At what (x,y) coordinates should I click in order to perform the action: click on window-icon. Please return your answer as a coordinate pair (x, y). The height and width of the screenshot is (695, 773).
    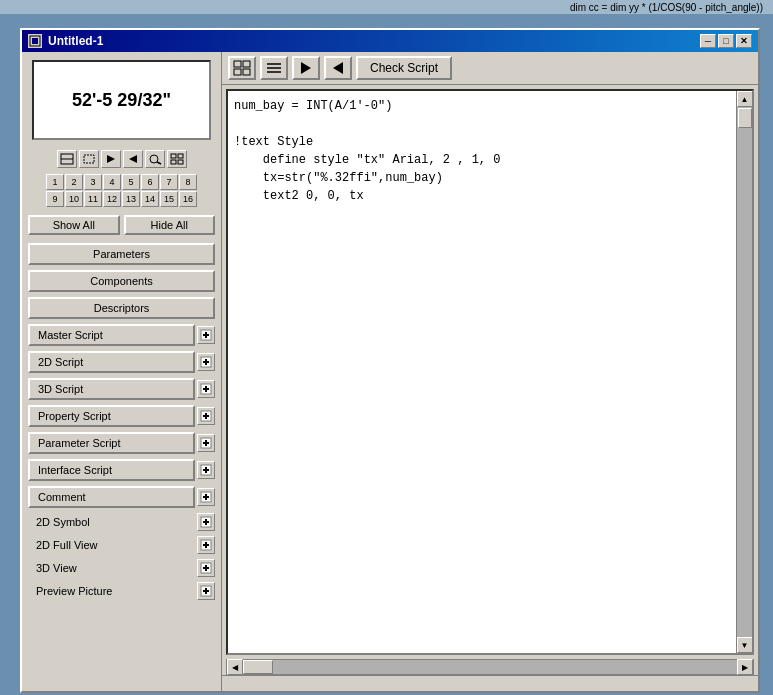
    Looking at the image, I should click on (35, 41).